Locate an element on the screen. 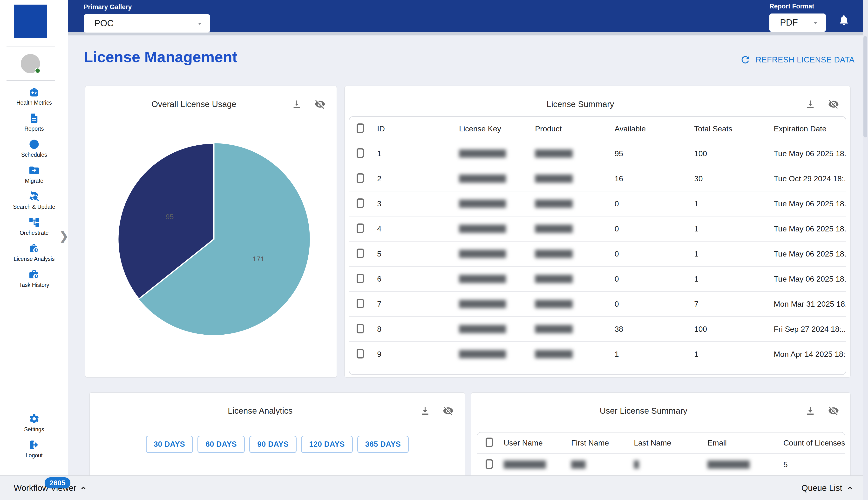 Image resolution: width=868 pixels, height=500 pixels. workflow-viewer-toggle: Workflow Viewer 2605 is located at coordinates (51, 488).